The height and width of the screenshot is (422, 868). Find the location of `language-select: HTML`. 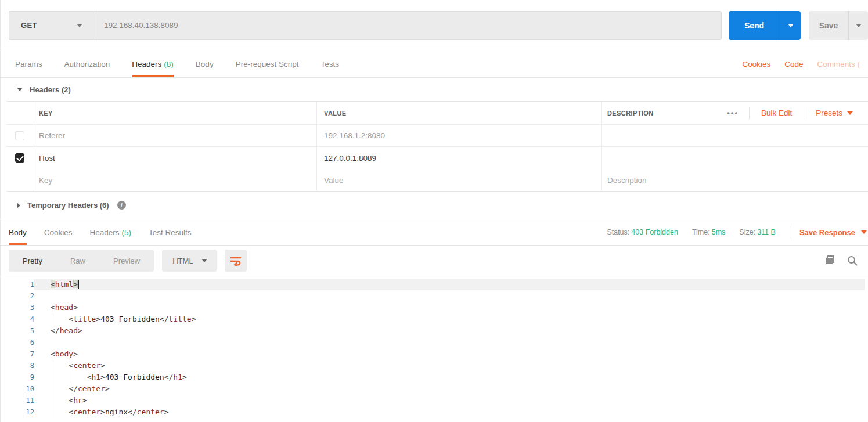

language-select: HTML is located at coordinates (189, 261).